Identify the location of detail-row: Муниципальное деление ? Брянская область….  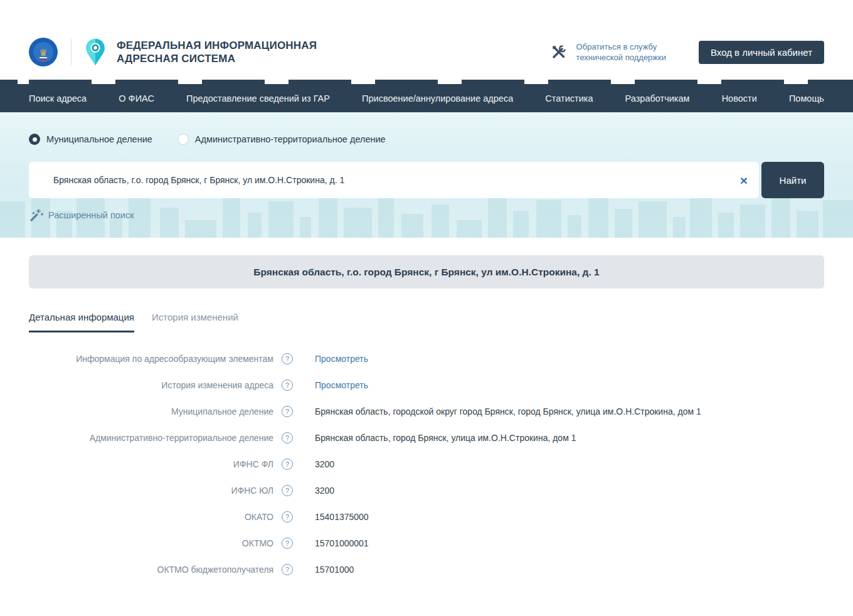
(426, 412).